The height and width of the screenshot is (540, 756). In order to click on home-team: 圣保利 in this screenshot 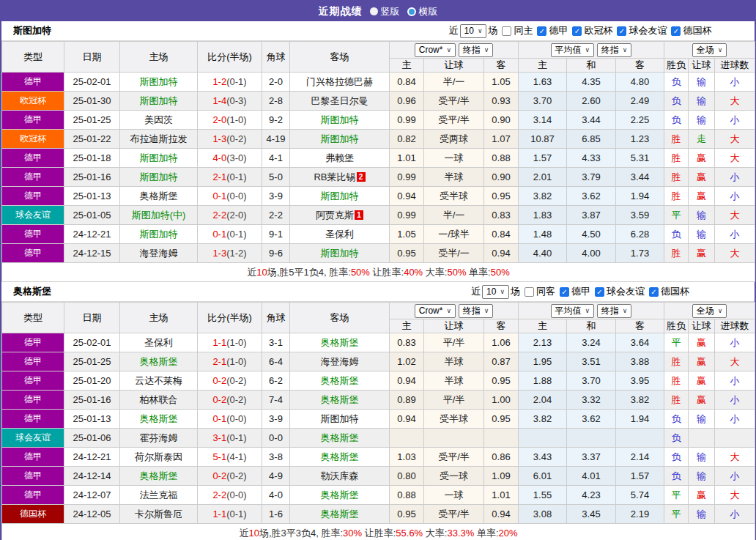, I will do `click(159, 343)`.